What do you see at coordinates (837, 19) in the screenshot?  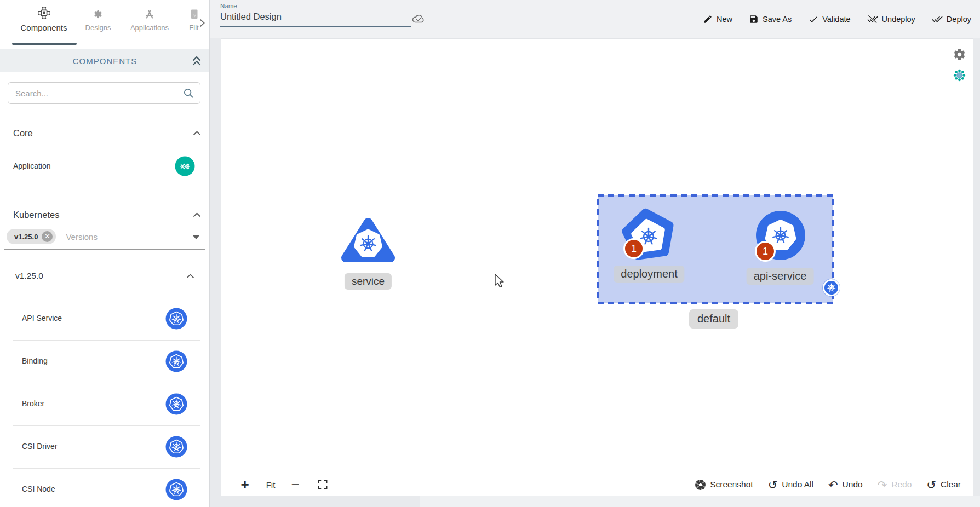 I see `topbar-actions: New Save As Validate Unde` at bounding box center [837, 19].